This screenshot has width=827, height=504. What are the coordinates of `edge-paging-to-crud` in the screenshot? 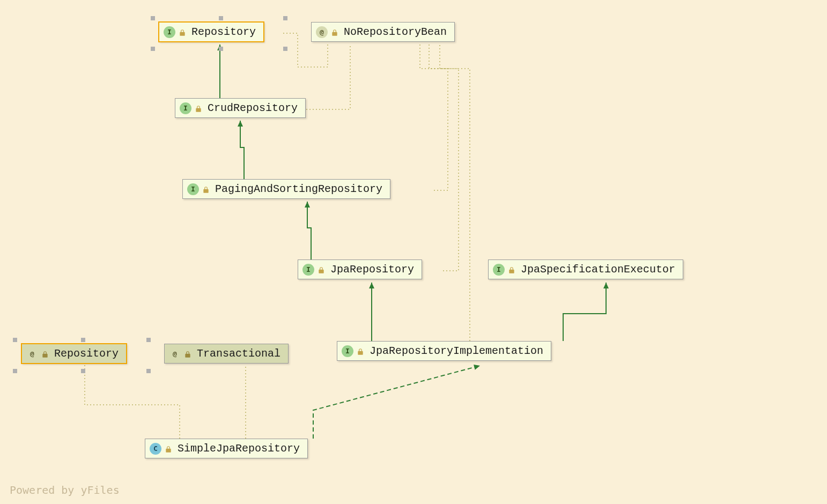 It's located at (242, 150).